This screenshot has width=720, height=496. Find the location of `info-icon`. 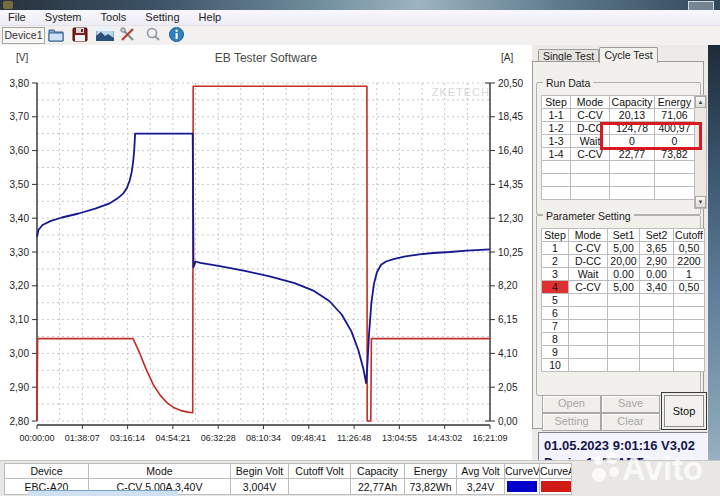

info-icon is located at coordinates (178, 35).